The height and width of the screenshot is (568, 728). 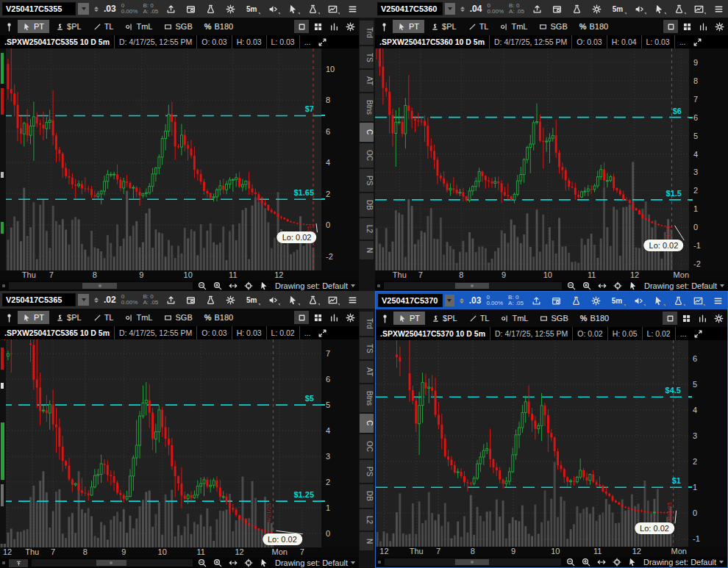 I want to click on drawing-set-selector: Drawing set: Default, so click(x=684, y=286).